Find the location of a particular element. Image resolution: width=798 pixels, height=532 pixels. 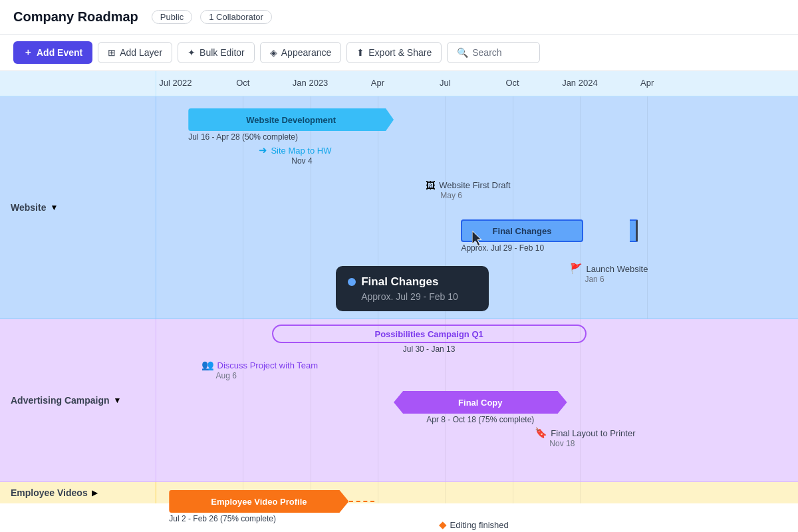

adv-grid-apr23 is located at coordinates (378, 400).